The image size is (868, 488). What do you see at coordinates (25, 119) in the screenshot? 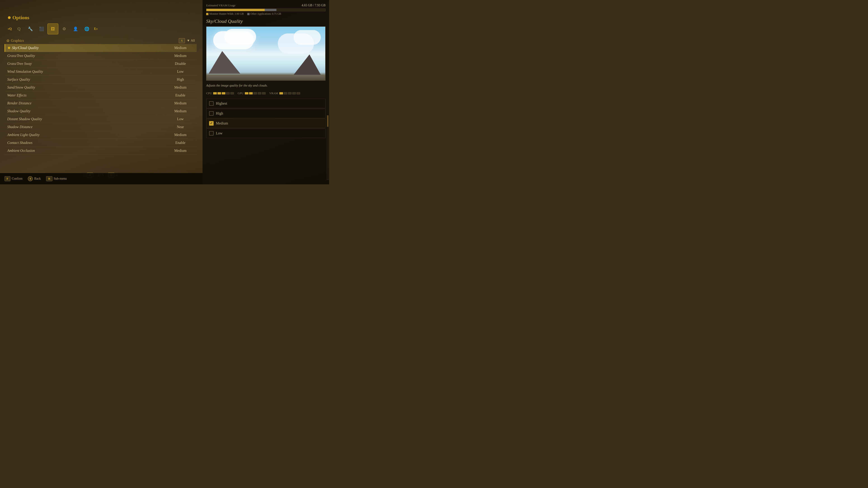
I see `setting-name-distant-shadow: Distant Shadow Quality` at bounding box center [25, 119].